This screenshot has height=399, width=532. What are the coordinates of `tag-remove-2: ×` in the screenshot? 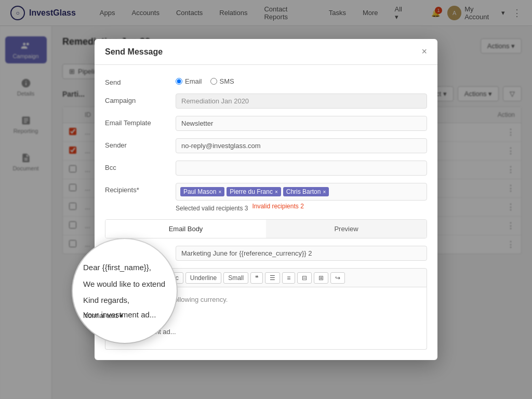 It's located at (324, 192).